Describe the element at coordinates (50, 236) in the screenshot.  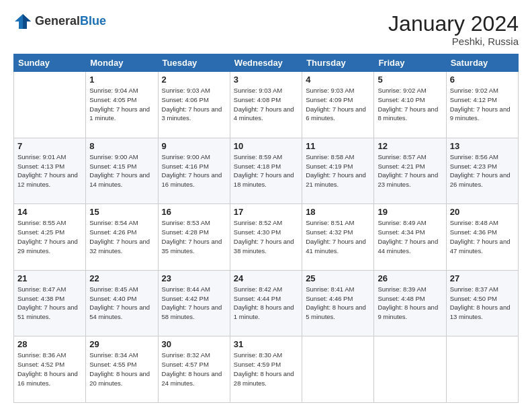
I see `day-detail: Sunrise: 8:55 AMSunset: 4:25 PMDaylight:…` at that location.